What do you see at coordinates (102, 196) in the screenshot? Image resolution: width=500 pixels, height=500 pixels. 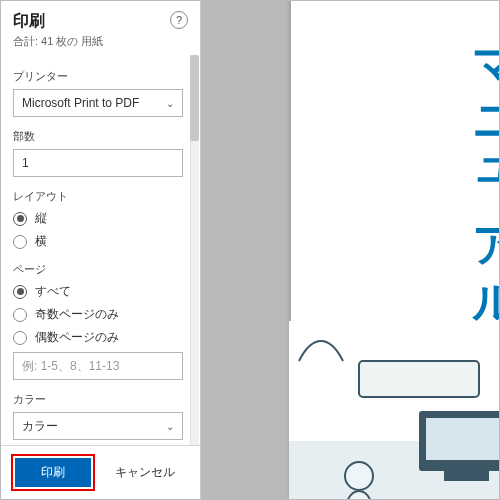 I see `layout-label: レイアウト` at bounding box center [102, 196].